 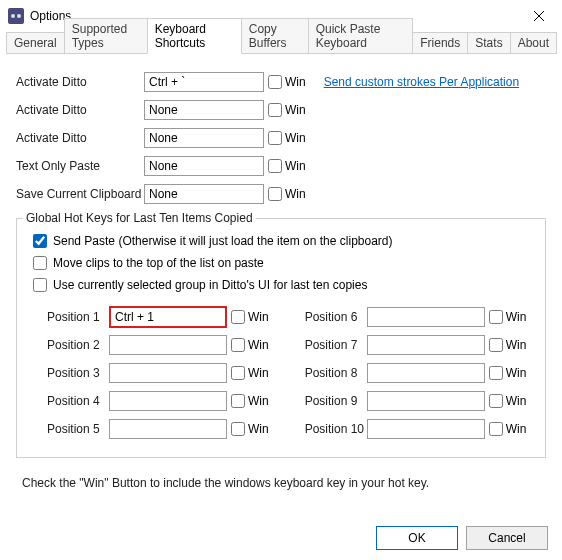 What do you see at coordinates (40, 263) in the screenshot?
I see `move-clips-top-checkbox` at bounding box center [40, 263].